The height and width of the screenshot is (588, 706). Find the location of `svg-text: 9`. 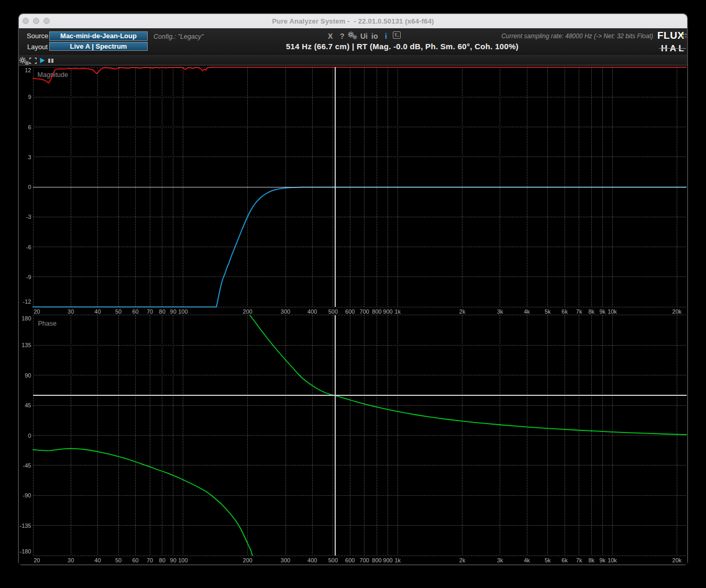

svg-text: 9 is located at coordinates (29, 97).